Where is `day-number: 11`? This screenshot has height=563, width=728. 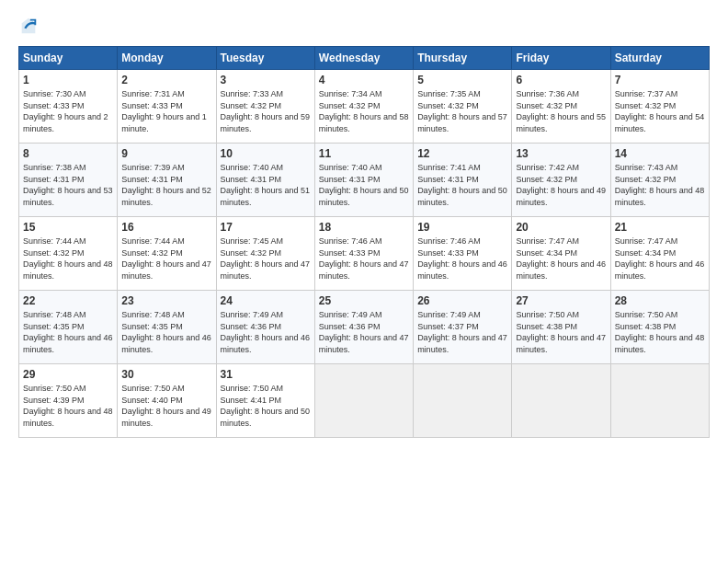
day-number: 11 is located at coordinates (364, 154).